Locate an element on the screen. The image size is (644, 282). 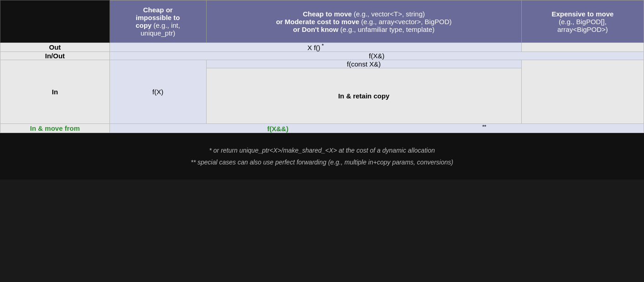
fx-cell: f(X) is located at coordinates (158, 92).